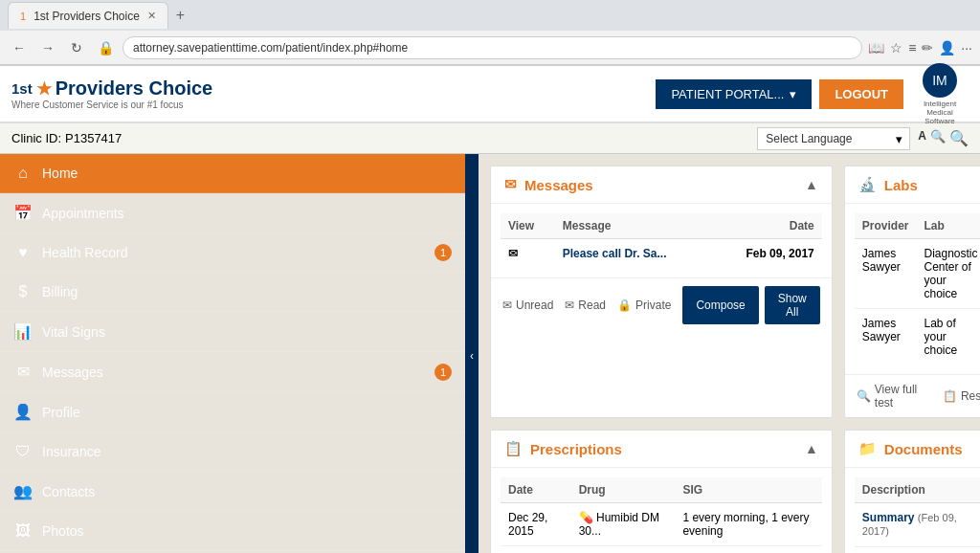 Image resolution: width=980 pixels, height=553 pixels. I want to click on sidebar-item-vital-signs: 📊 Vital Signs, so click(233, 332).